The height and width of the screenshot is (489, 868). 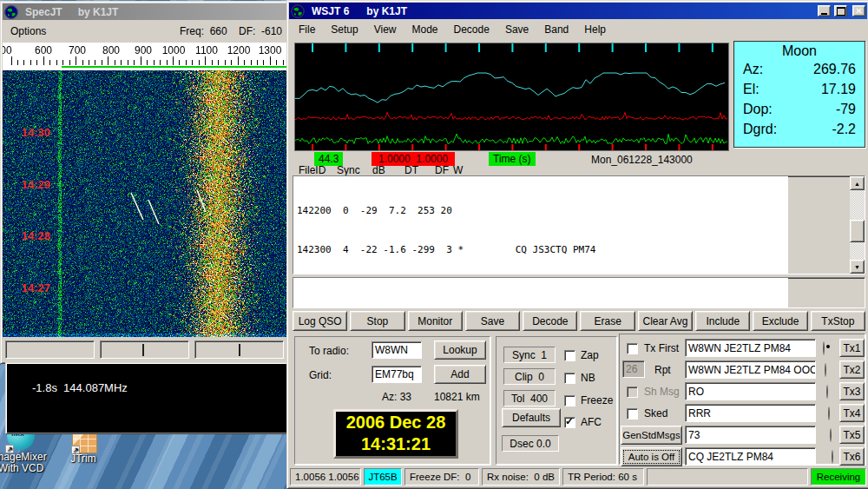 I want to click on col-dt: DT, so click(x=411, y=170).